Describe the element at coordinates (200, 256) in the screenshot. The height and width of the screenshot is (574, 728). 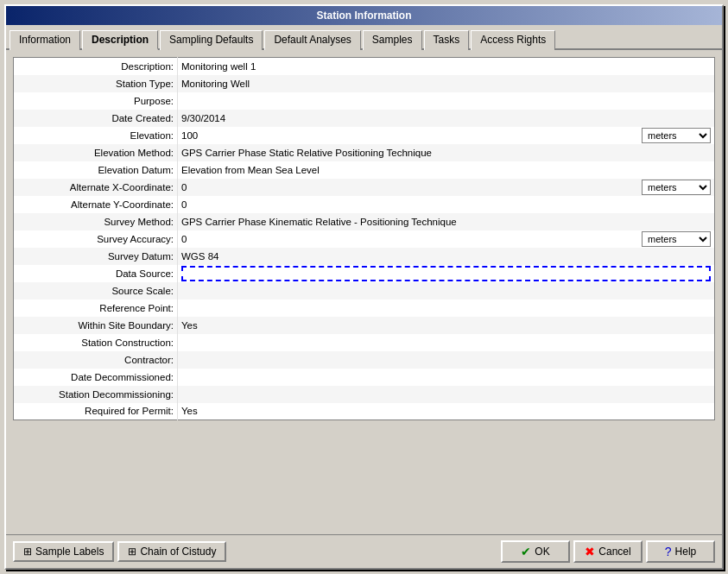
I see `value-text-survey-datum: WGS 84` at that location.